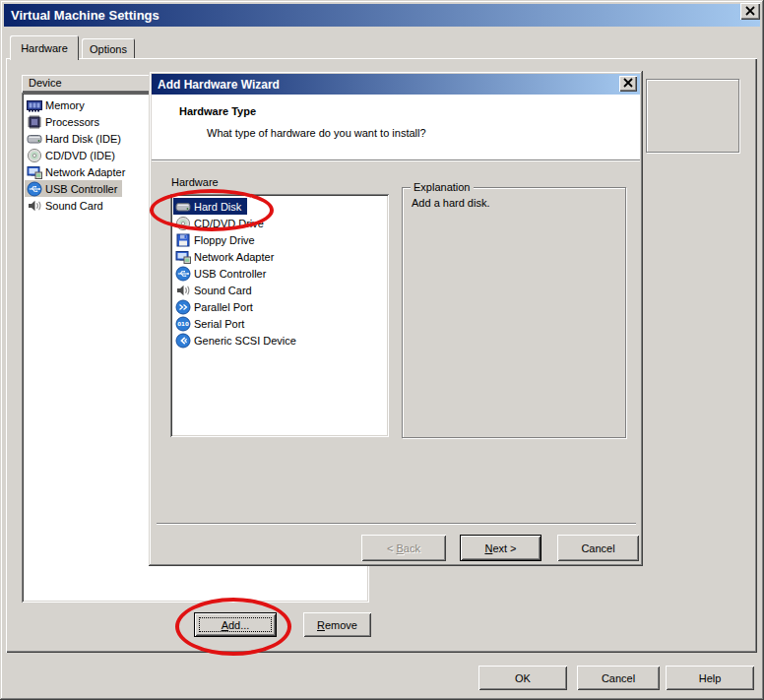 This screenshot has width=764, height=700. What do you see at coordinates (108, 49) in the screenshot?
I see `tab-options-label: Options` at bounding box center [108, 49].